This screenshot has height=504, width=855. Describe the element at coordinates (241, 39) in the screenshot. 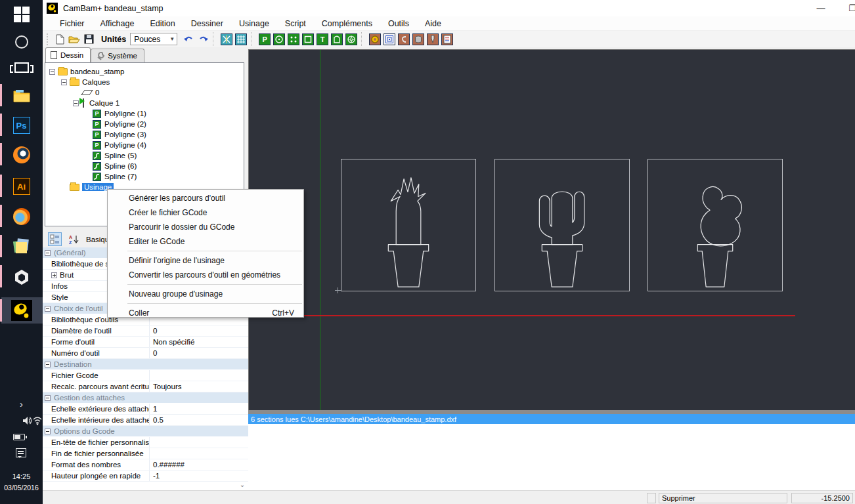

I see `show-grid-button` at that location.